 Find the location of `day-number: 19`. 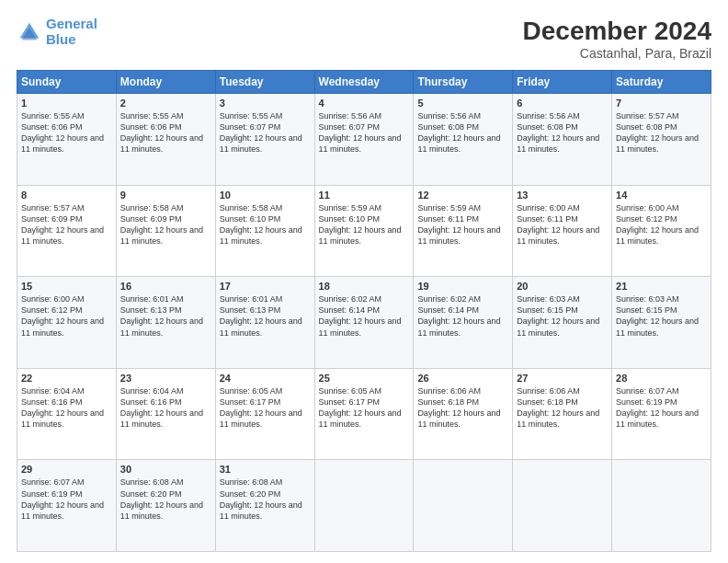

day-number: 19 is located at coordinates (463, 286).